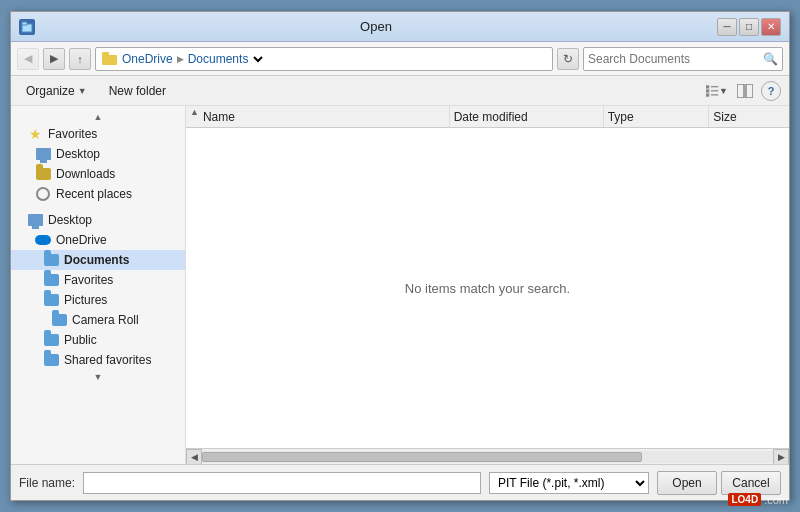 The width and height of the screenshot is (800, 512). What do you see at coordinates (56, 91) in the screenshot?
I see `organize-button: Organize ▼` at bounding box center [56, 91].